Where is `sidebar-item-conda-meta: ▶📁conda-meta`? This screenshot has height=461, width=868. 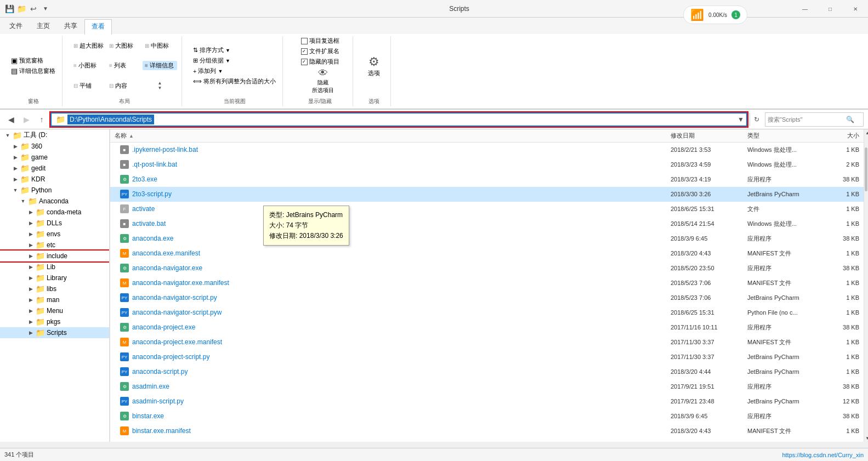 sidebar-item-conda-meta: ▶📁conda-meta is located at coordinates (55, 212).